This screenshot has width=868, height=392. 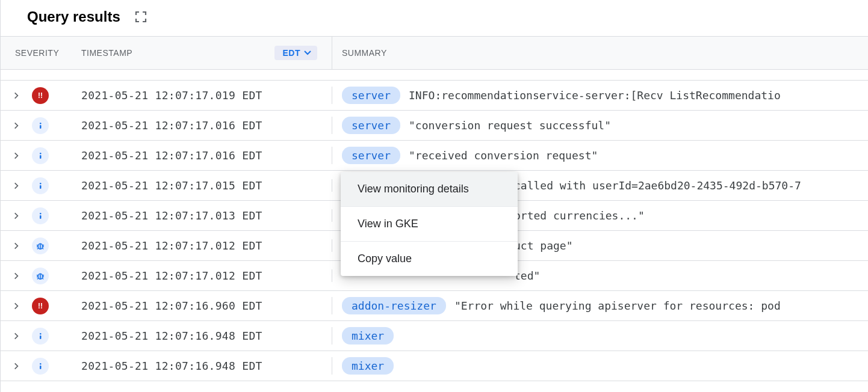 What do you see at coordinates (600, 95) in the screenshot?
I see `summary-cell: serverINFO:recommendationservice-server:…` at bounding box center [600, 95].